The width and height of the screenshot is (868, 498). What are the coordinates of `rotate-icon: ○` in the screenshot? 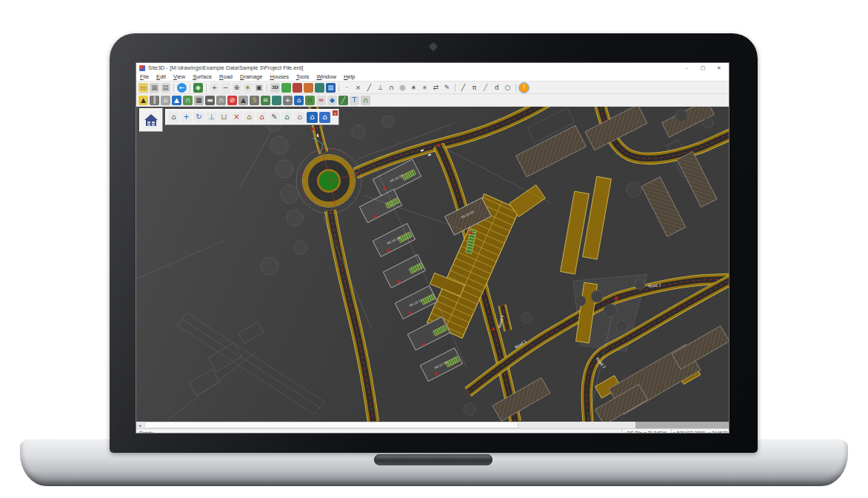 It's located at (508, 87).